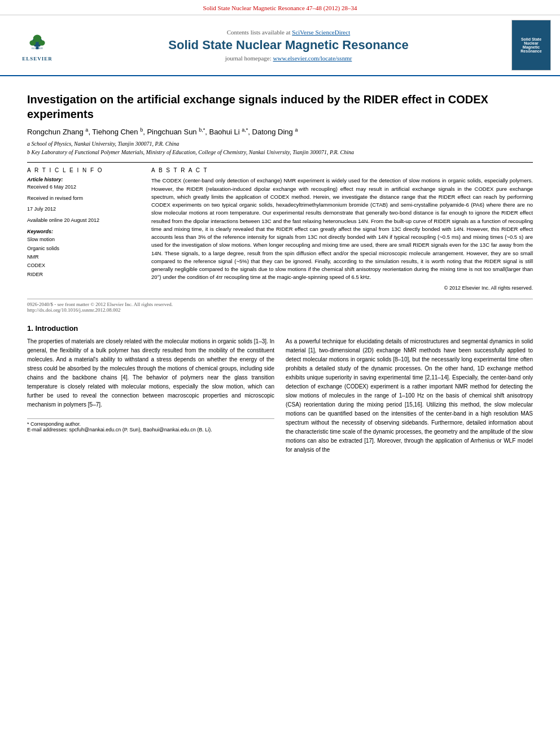 Image resolution: width=560 pixels, height=747 pixels. Describe the element at coordinates (280, 304) in the screenshot. I see `issn-line: 0926-2040/$ - see front matter © 2012 El…` at that location.